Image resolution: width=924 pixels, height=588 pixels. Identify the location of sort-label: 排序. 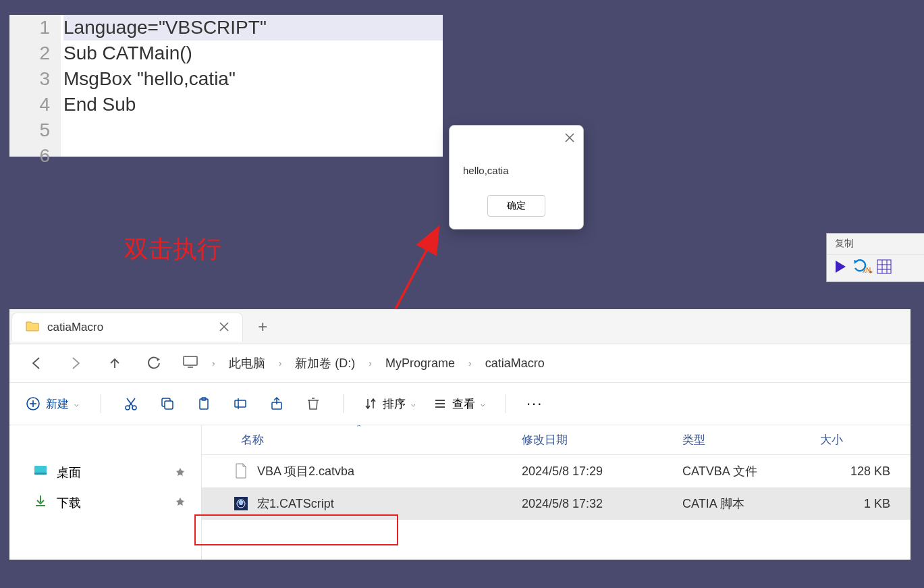
(394, 404).